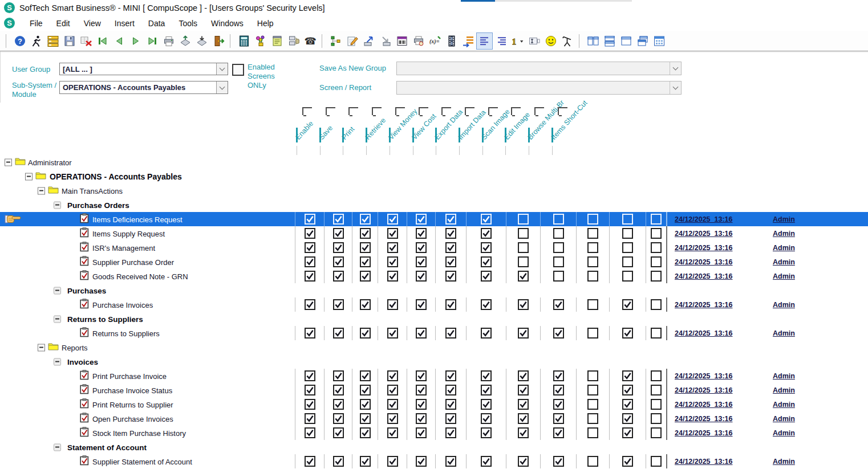 This screenshot has width=868, height=473. I want to click on smiley-icon, so click(551, 41).